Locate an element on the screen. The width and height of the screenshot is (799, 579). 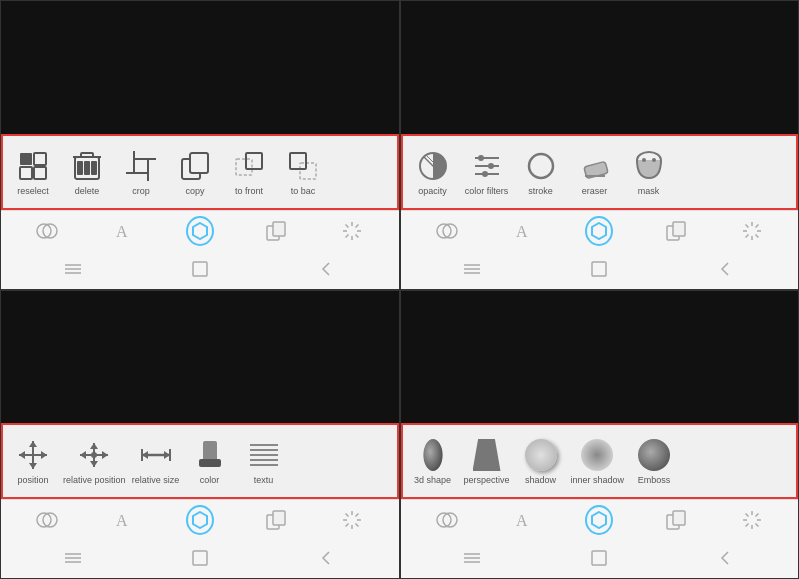
list-icon-tr is located at coordinates (472, 269).